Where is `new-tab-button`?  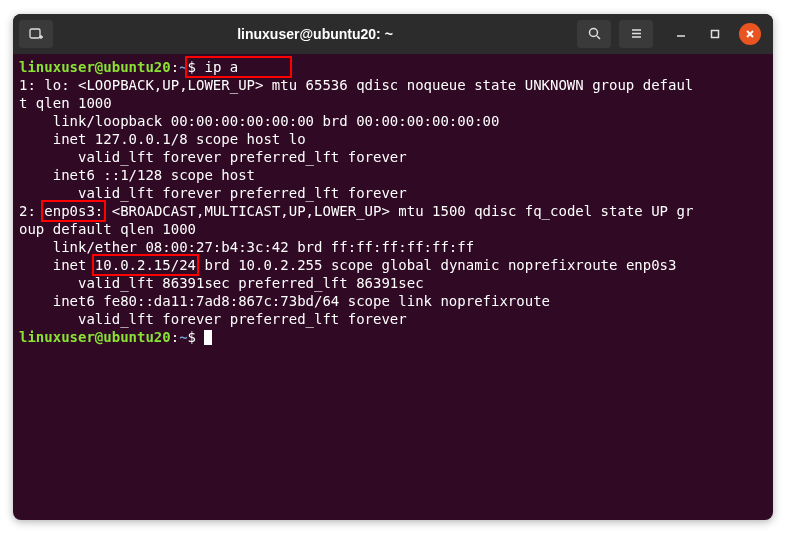 new-tab-button is located at coordinates (36, 34).